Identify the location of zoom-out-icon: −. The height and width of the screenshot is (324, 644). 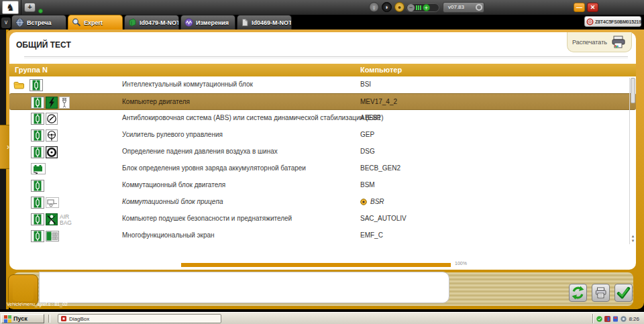
(411, 8).